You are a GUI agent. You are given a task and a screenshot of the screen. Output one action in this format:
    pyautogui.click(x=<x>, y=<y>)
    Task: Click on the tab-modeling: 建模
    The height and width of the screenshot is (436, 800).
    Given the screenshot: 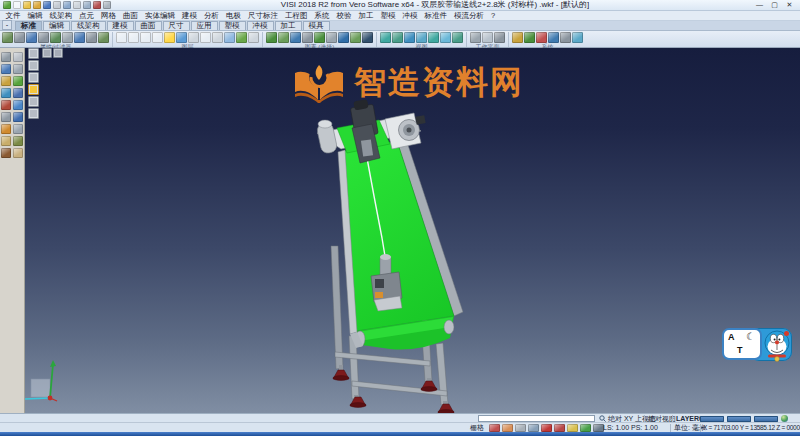 What is the action you would take?
    pyautogui.click(x=120, y=26)
    